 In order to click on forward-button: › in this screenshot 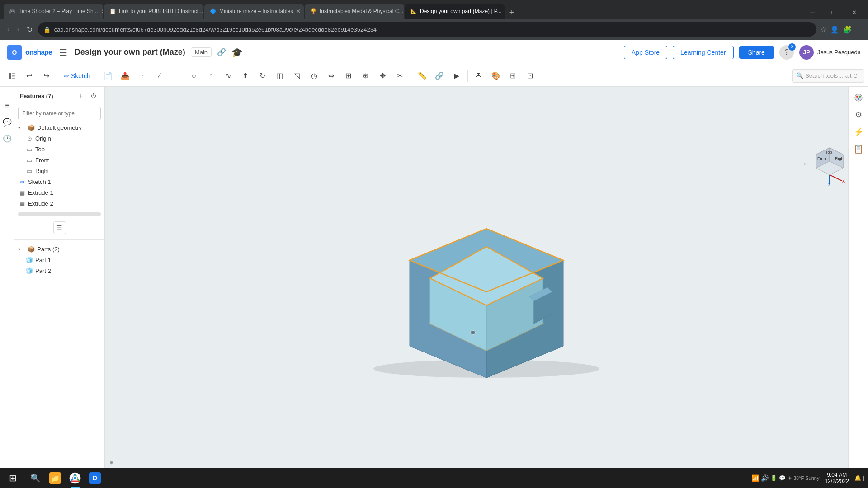, I will do `click(18, 29)`.